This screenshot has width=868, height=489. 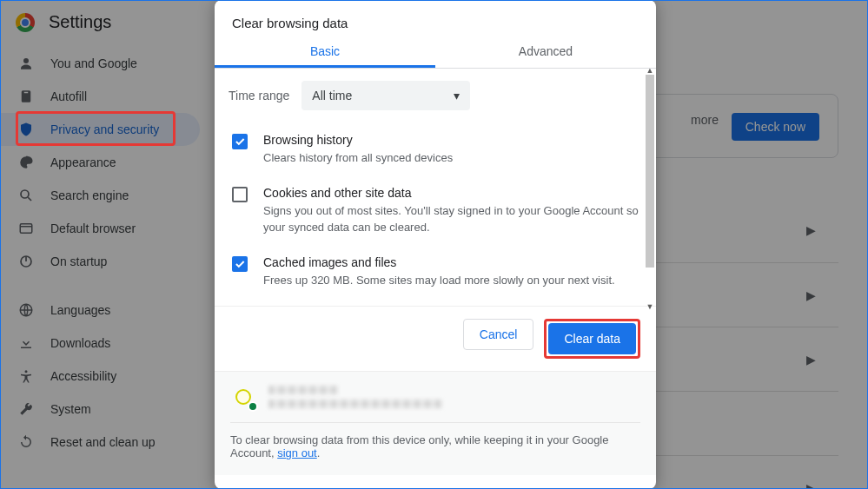 I want to click on option-desc: Signs you out of most sites. You'll stay…, so click(x=453, y=220).